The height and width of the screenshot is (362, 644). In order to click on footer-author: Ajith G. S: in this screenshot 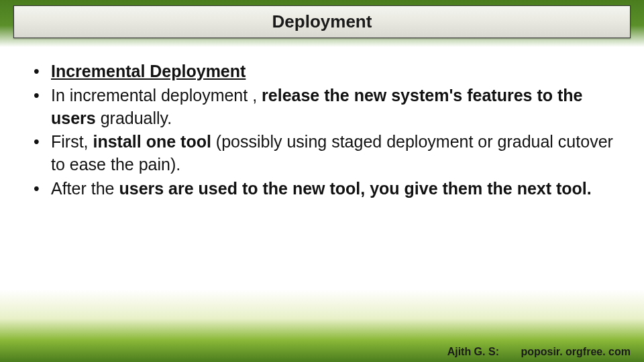, I will do `click(474, 351)`.